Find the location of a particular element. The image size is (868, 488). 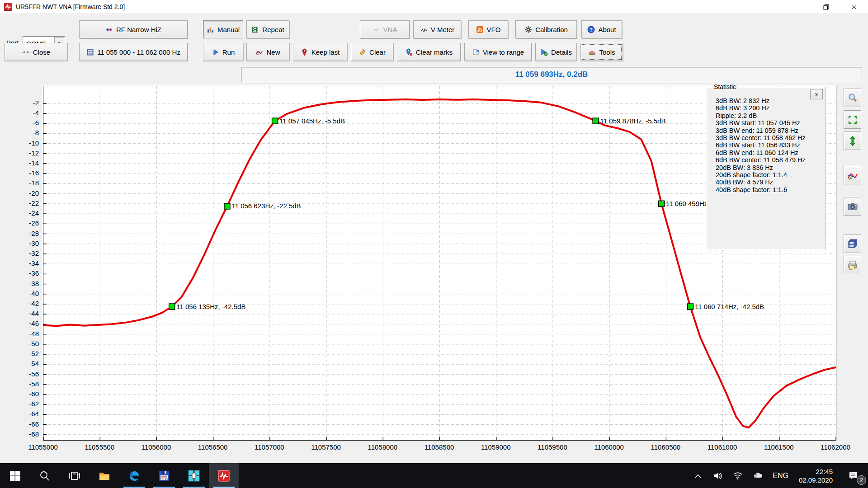

floppy-app-button: 64 is located at coordinates (164, 475).